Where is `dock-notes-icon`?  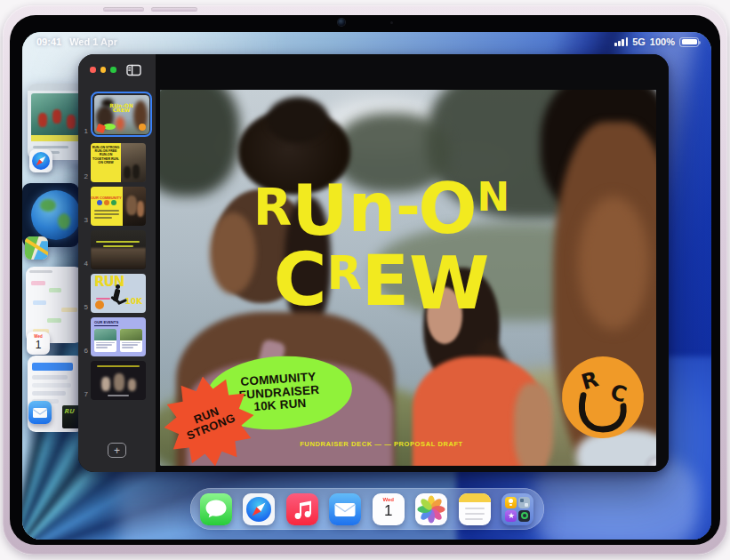
dock-notes-icon is located at coordinates (475, 509).